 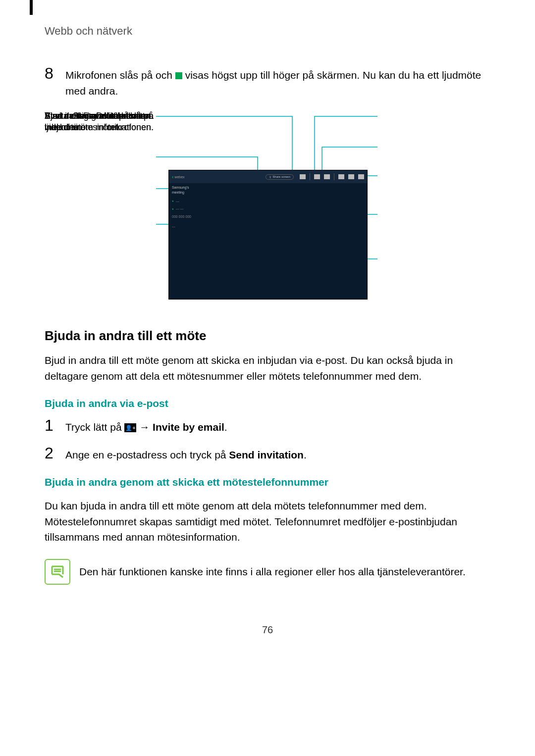 What do you see at coordinates (268, 403) in the screenshot?
I see `heading-via-email: Bjuda in andra via e-post` at bounding box center [268, 403].